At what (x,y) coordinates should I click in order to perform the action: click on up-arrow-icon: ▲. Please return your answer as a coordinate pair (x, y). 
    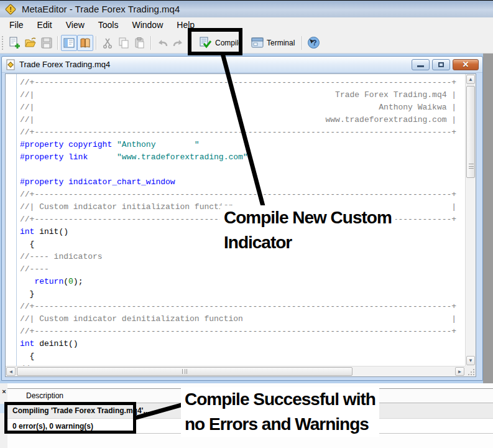
    Looking at the image, I should click on (471, 80).